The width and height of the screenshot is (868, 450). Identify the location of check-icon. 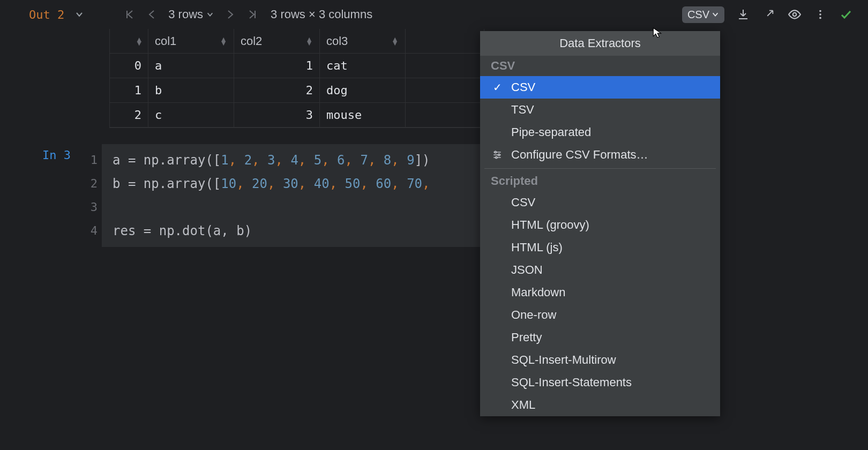
(846, 14).